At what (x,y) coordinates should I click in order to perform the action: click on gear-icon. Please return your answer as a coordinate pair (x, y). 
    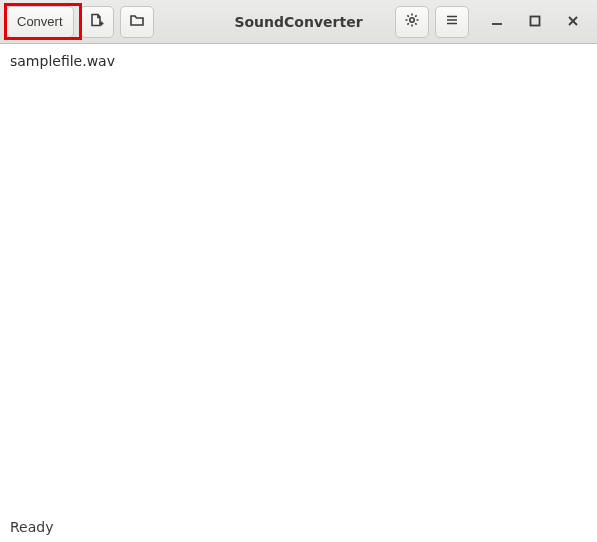
    Looking at the image, I should click on (412, 22).